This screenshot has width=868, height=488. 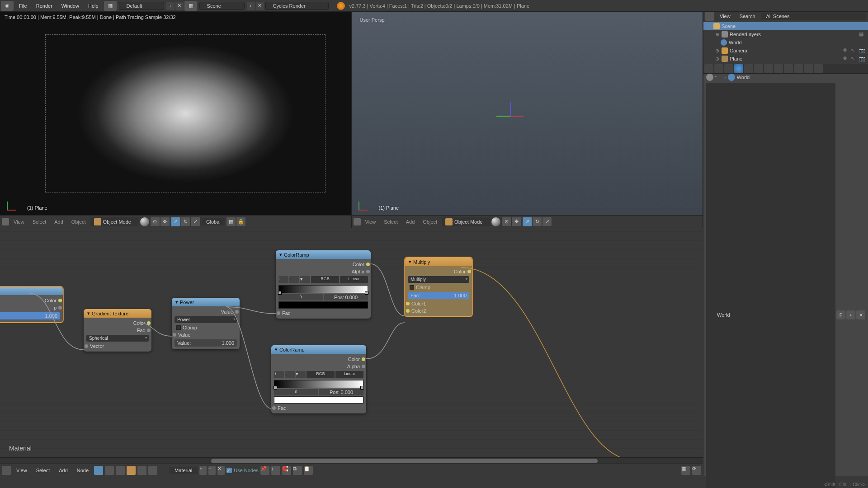 What do you see at coordinates (118, 338) in the screenshot?
I see `gradient-type-dropdown: Spherical` at bounding box center [118, 338].